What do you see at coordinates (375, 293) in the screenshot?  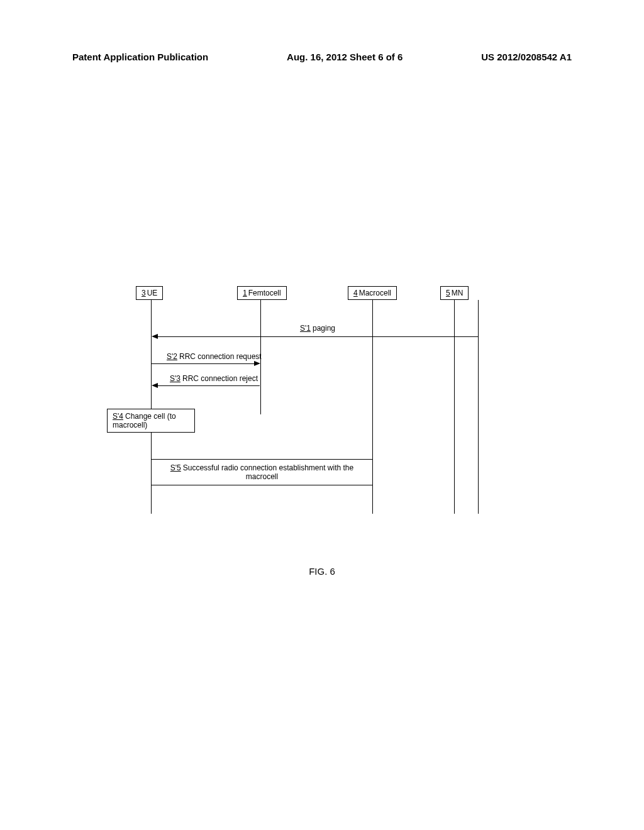 I see `actor-macrocell-label: Macrocell` at bounding box center [375, 293].